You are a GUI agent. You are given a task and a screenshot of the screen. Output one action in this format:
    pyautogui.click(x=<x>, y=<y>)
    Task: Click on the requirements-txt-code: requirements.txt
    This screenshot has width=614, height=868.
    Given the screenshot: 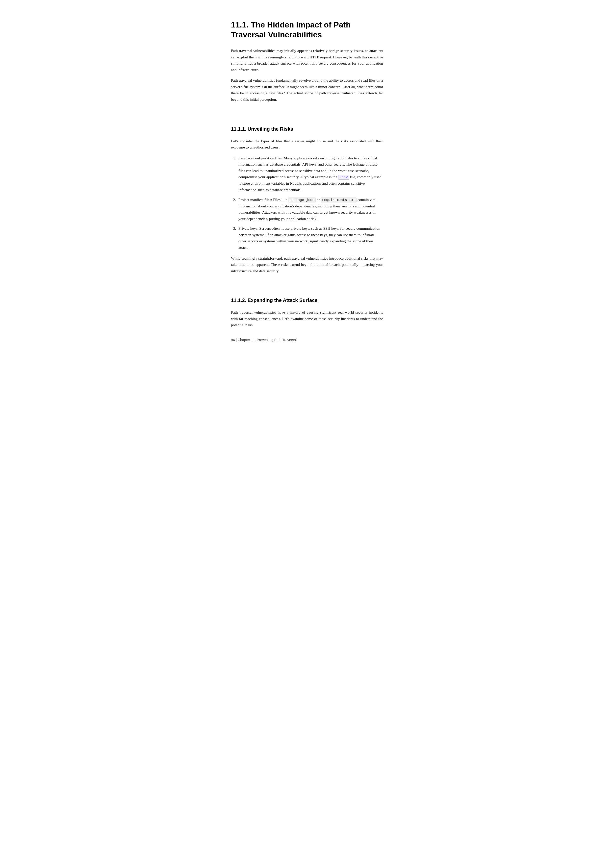 What is the action you would take?
    pyautogui.click(x=339, y=200)
    